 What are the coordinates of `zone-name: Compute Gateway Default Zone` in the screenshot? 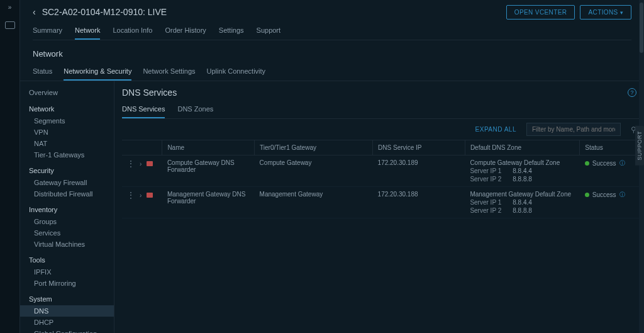 It's located at (522, 162).